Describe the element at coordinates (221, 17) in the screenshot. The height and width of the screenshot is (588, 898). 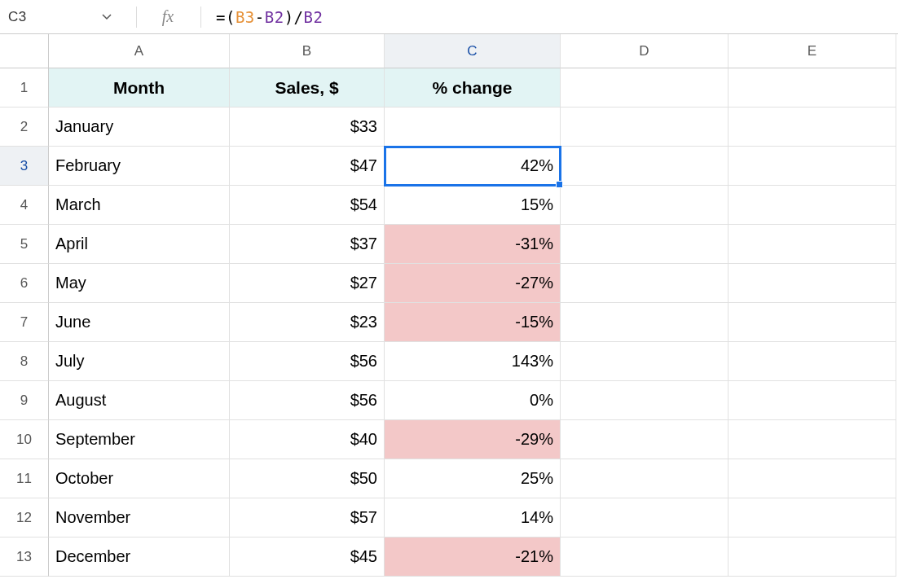
I see `formula-eq: =` at that location.